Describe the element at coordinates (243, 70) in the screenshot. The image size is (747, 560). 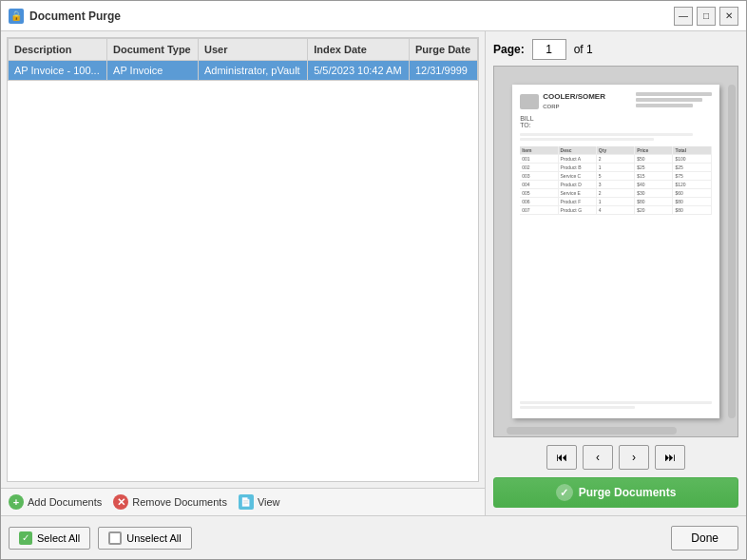
I see `table-row: AP Invoice - 100...AP InvoiceAdministrat…` at that location.